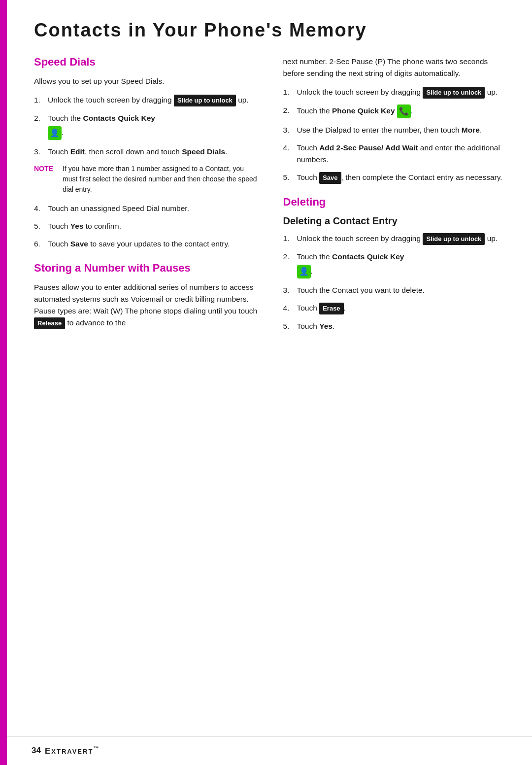 The image size is (532, 765). Describe the element at coordinates (396, 68) in the screenshot. I see `storing-cont-text: next number. 2-Sec Pause (P) The phone w…` at that location.